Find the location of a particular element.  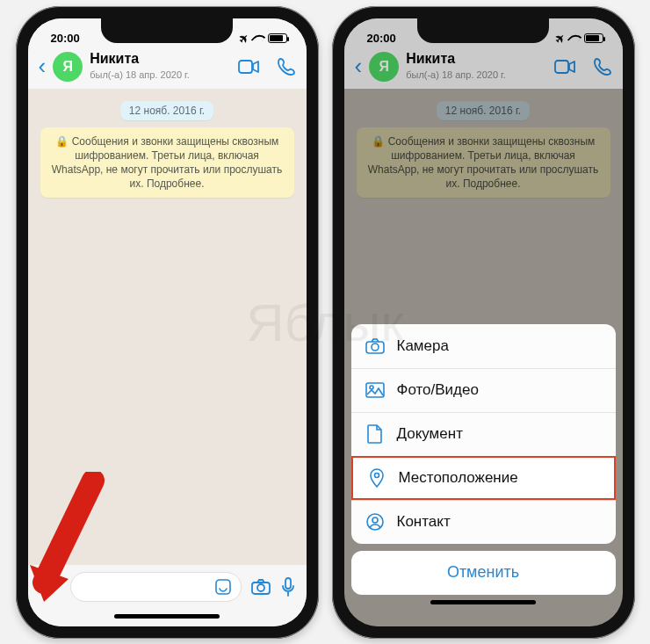

date-pill: 12 нояб. 2016 г. is located at coordinates (167, 111).